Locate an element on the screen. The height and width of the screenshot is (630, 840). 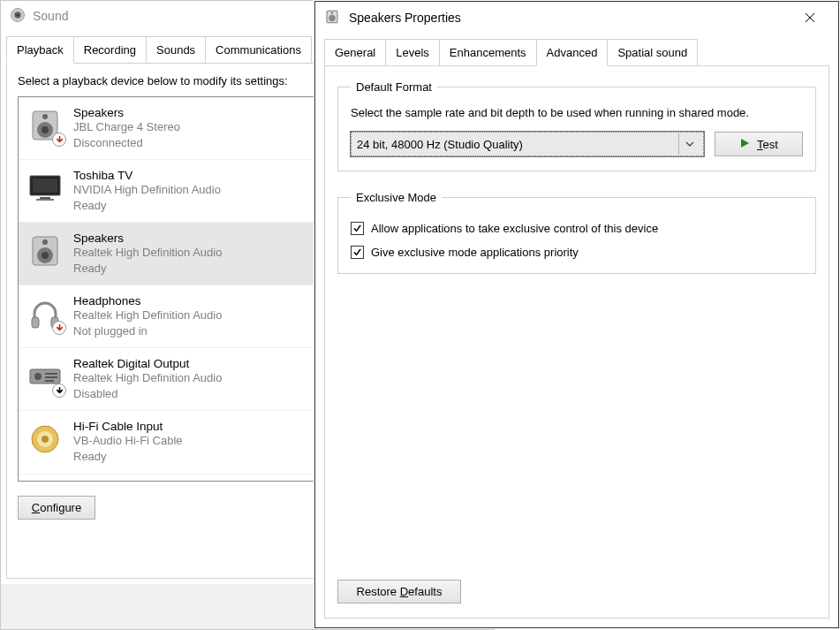
tab-enhancements: Enhancements is located at coordinates (488, 53).